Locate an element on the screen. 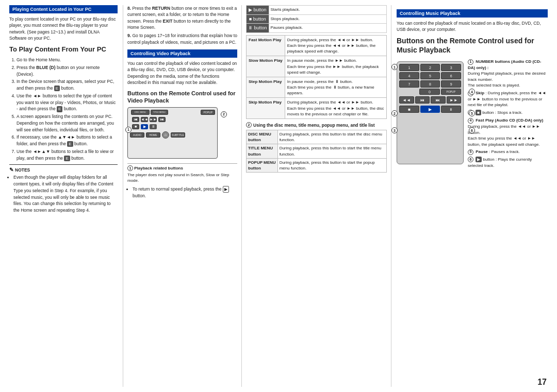  home-circle-btn: ⌂ is located at coordinates (166, 135).